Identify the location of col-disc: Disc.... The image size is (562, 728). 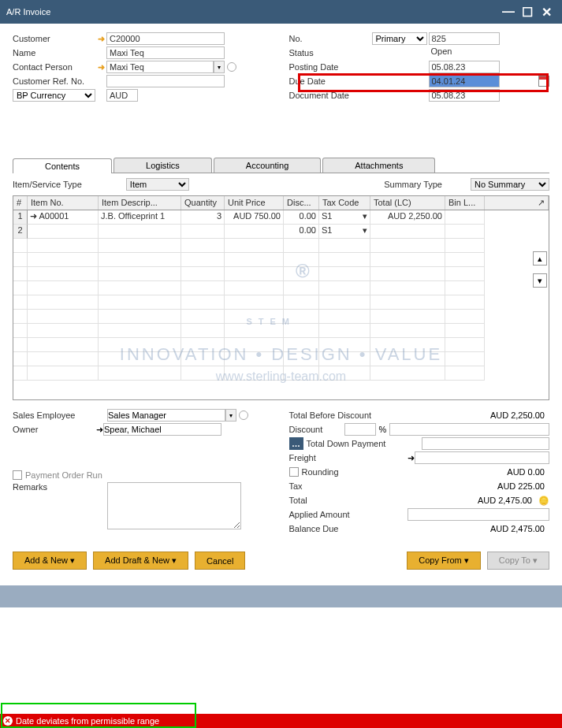
(301, 203).